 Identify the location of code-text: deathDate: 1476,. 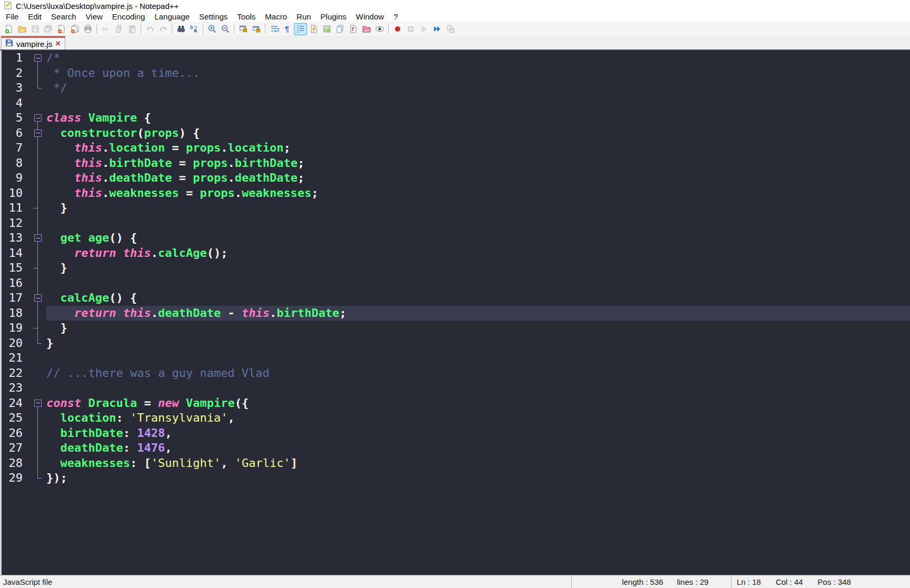
(478, 449).